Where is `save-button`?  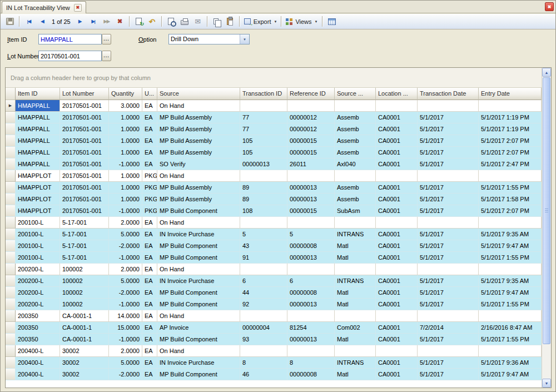
save-button is located at coordinates (10, 22).